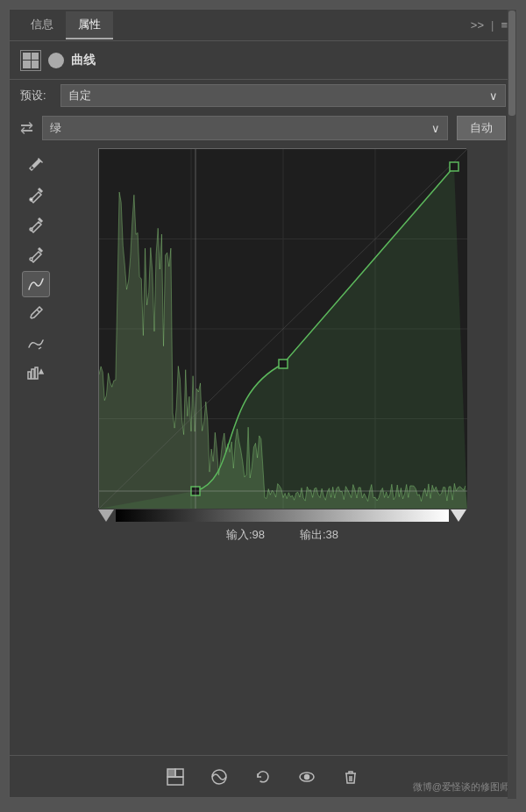  What do you see at coordinates (36, 344) in the screenshot?
I see `smooth-tool` at bounding box center [36, 344].